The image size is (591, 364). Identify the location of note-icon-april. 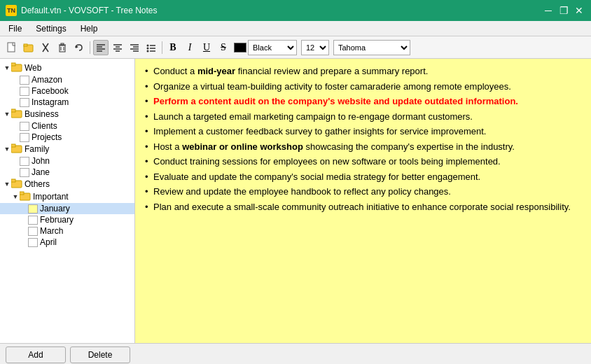
(33, 242).